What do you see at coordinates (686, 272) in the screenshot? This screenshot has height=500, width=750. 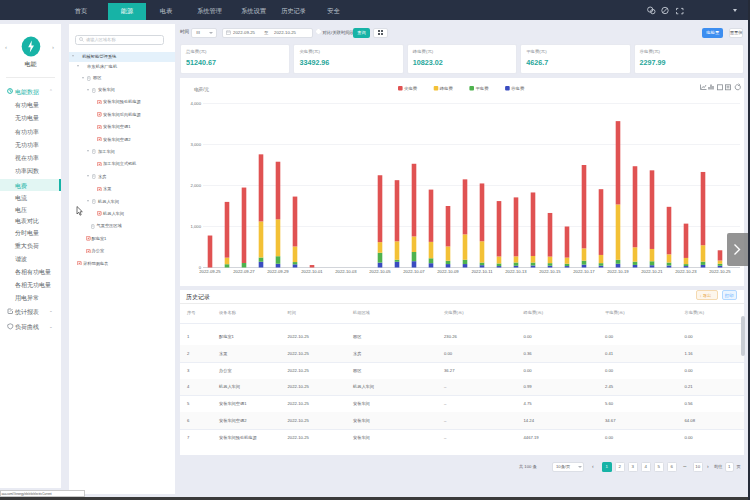 I see `svg-text: 2022-10-23` at bounding box center [686, 272].